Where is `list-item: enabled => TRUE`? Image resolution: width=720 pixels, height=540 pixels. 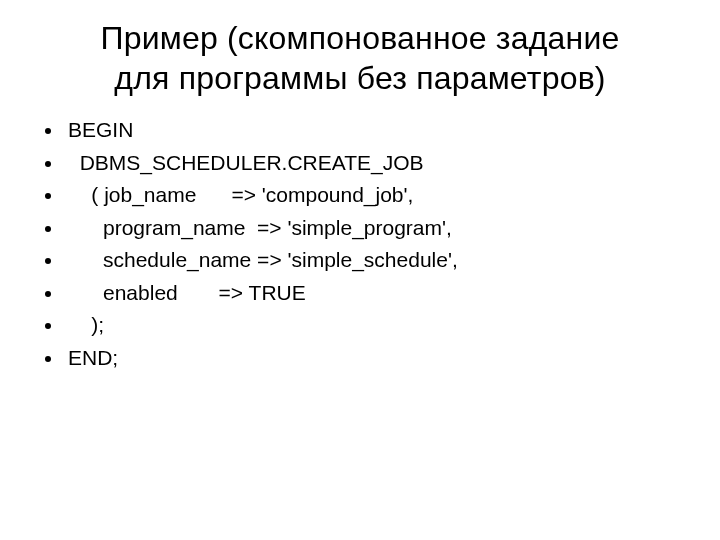 list-item: enabled => TRUE is located at coordinates (378, 294).